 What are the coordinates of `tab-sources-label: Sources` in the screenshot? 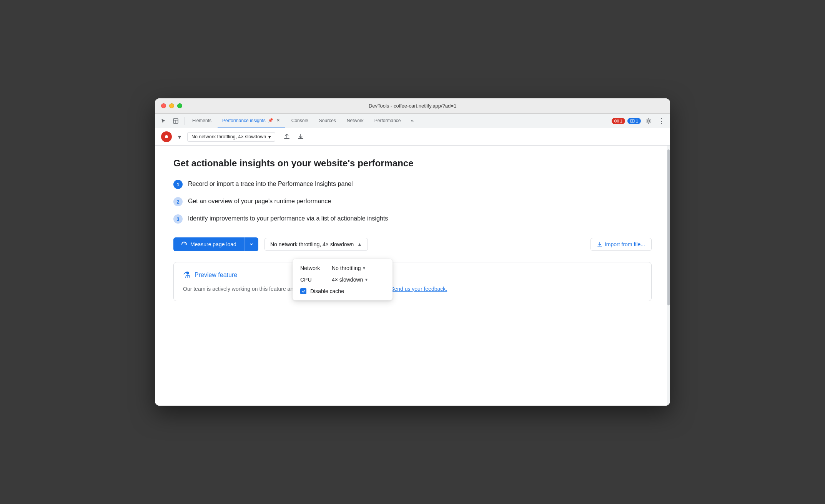 It's located at (328, 121).